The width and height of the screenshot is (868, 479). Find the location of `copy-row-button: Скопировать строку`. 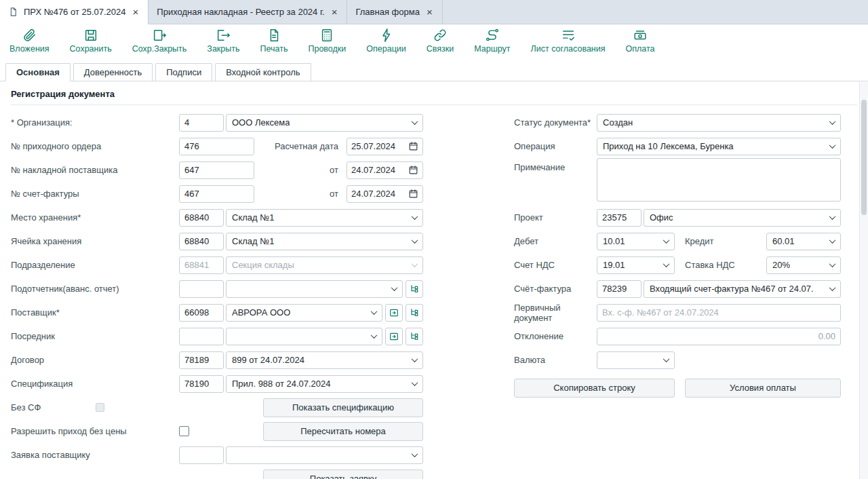

copy-row-button: Скопировать строку is located at coordinates (594, 388).